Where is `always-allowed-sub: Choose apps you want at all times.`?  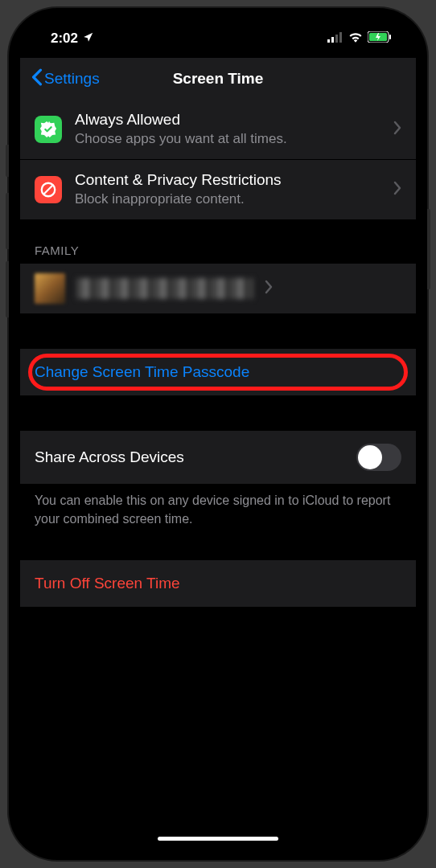 always-allowed-sub: Choose apps you want at all times. is located at coordinates (228, 139).